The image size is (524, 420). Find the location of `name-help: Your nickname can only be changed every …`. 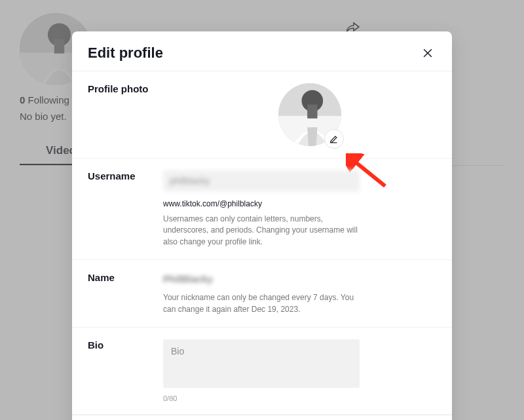

name-help: Your nickname can only be changed every … is located at coordinates (265, 304).